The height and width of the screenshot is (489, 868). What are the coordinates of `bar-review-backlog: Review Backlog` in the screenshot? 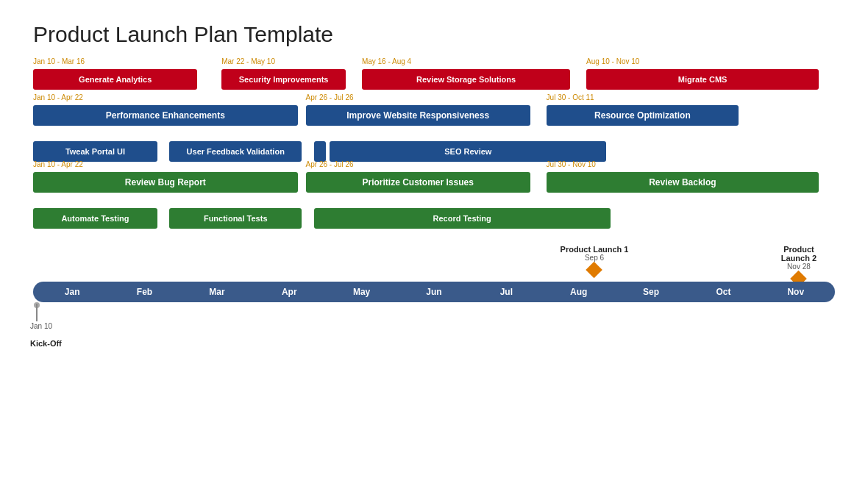 It's located at (683, 182).